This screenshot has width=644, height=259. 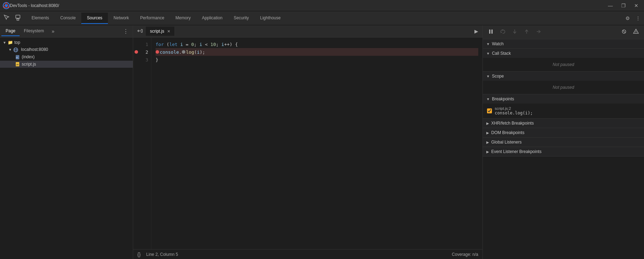 I want to click on breakpoint-item: script.js:2 console.log(i);, so click(x=563, y=111).